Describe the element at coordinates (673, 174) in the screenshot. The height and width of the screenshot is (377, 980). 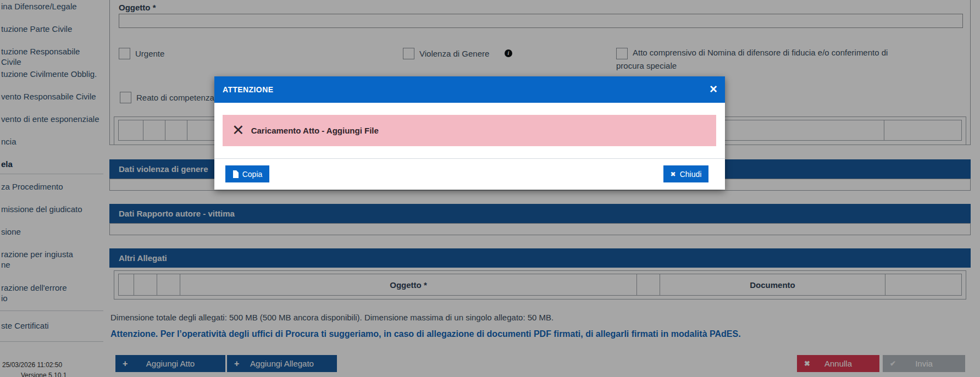
I see `x-icon: ✖` at that location.